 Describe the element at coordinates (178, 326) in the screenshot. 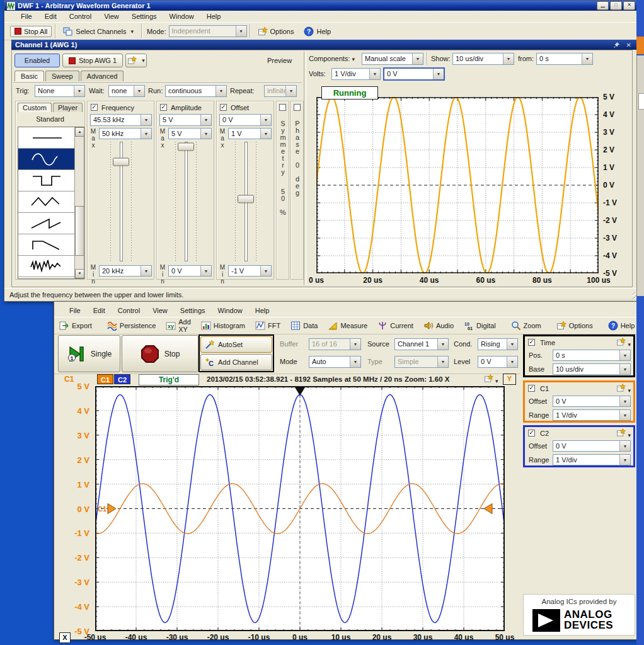

I see `add-xy-button: xyAdd XY` at that location.